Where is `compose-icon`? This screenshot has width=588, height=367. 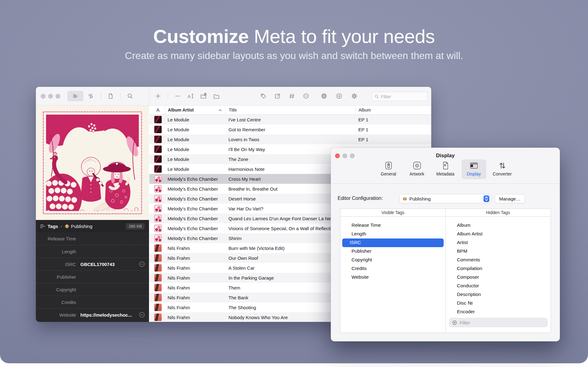 compose-icon is located at coordinates (278, 96).